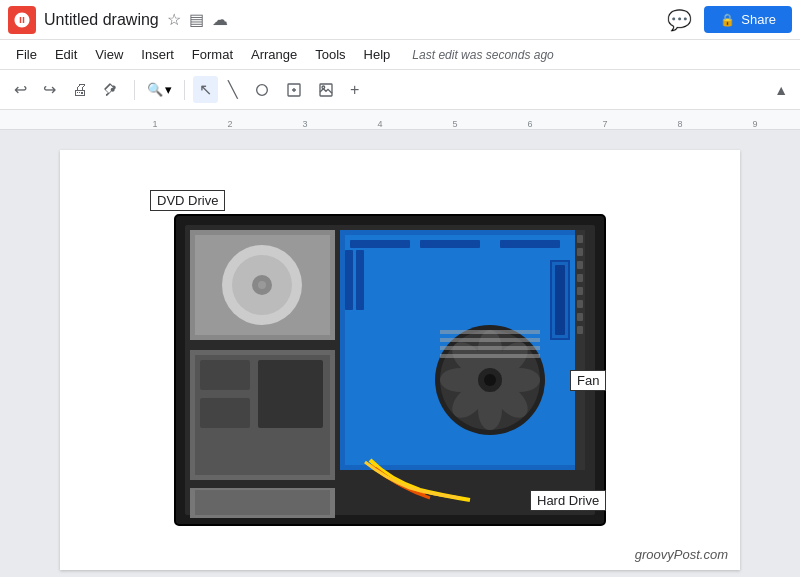 The image size is (800, 577). What do you see at coordinates (168, 90) in the screenshot?
I see `zoom-value: ▾` at bounding box center [168, 90].